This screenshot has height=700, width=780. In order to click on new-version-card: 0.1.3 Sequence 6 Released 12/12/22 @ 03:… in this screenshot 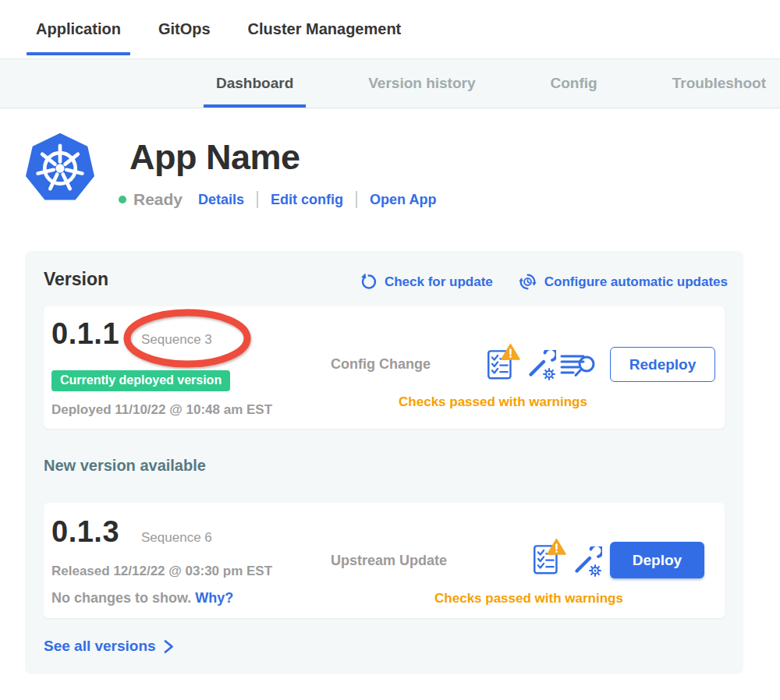, I will do `click(384, 560)`.